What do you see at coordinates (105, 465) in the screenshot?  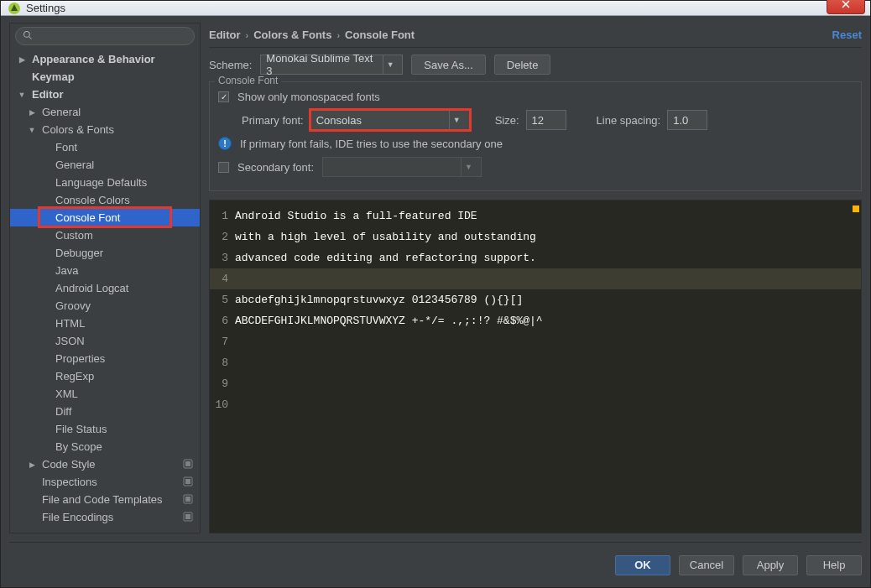 I see `sidebar-item-code-style: ▶Code Style` at bounding box center [105, 465].